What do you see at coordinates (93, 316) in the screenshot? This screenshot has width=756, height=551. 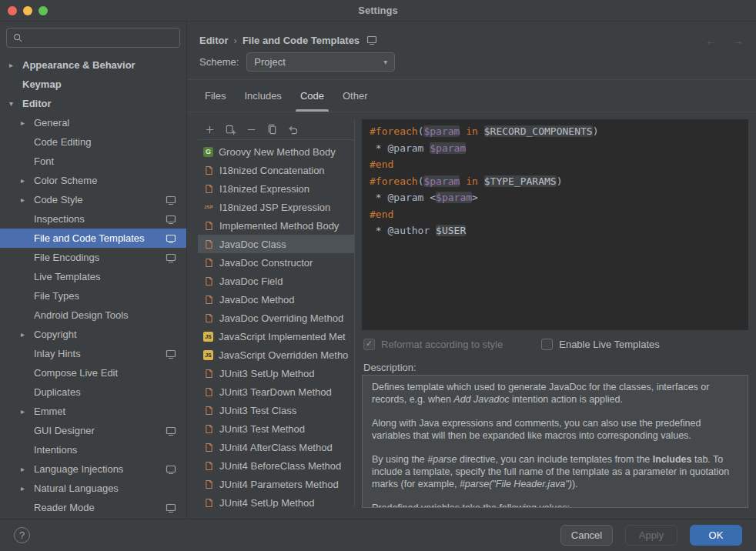 I see `sidebar-item-android-design-tools: Android Design Tools` at bounding box center [93, 316].